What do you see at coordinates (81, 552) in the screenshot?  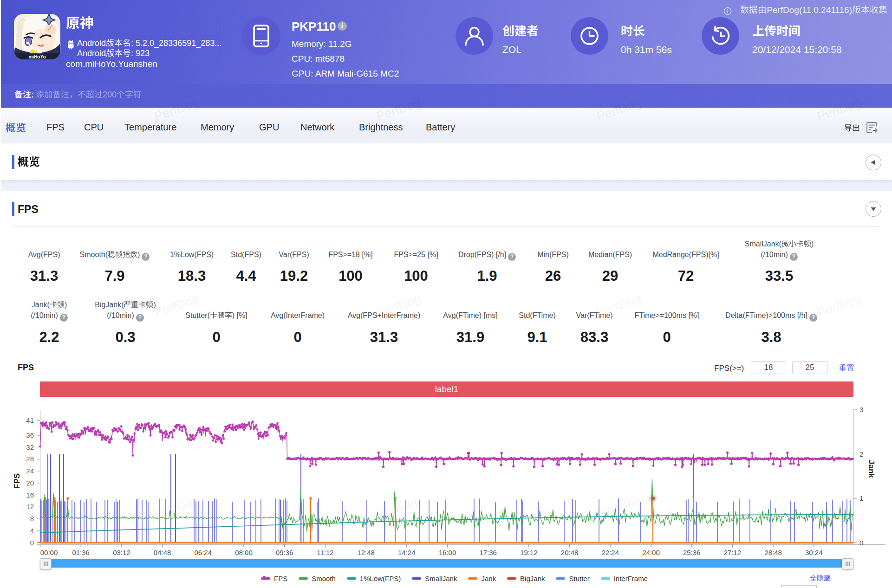 I see `svg-text: 01:36` at bounding box center [81, 552].